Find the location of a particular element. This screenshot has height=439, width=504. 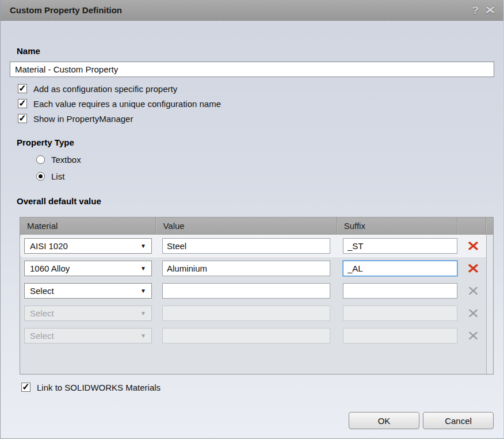

dialog-title: Custom Property Definition is located at coordinates (234, 10).